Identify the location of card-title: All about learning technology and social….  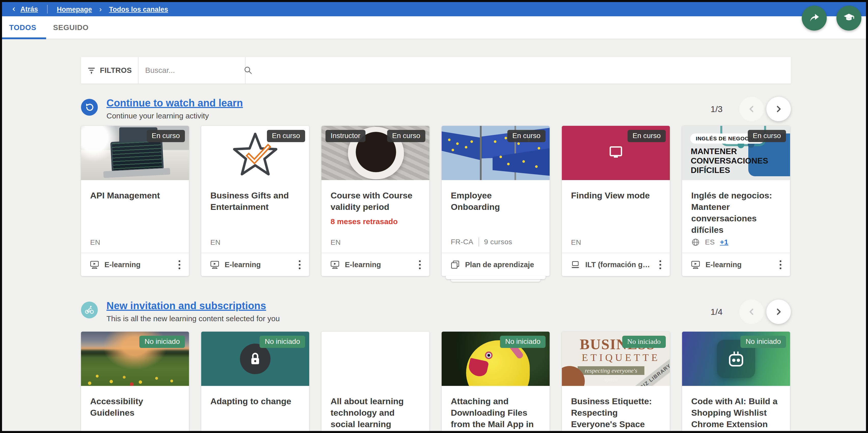
(375, 413).